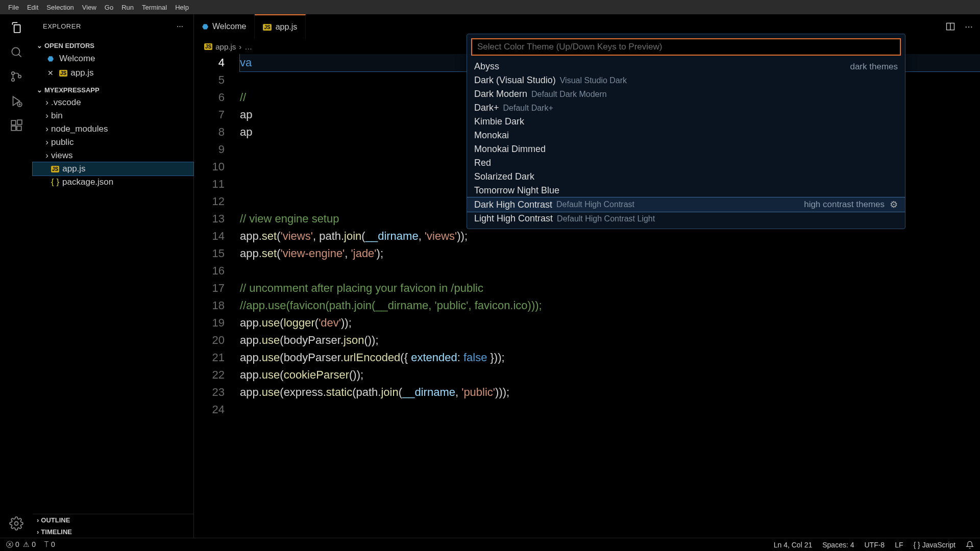 The image size is (980, 551). I want to click on tree-label: .vscode, so click(66, 103).